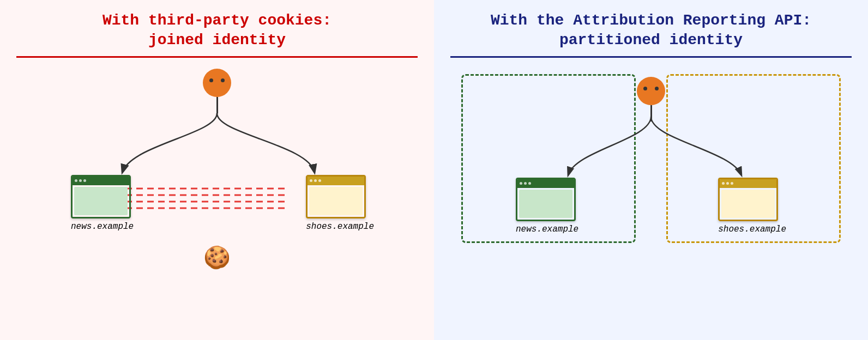 The image size is (868, 340). Describe the element at coordinates (217, 105) in the screenshot. I see `left-person-body` at that location.